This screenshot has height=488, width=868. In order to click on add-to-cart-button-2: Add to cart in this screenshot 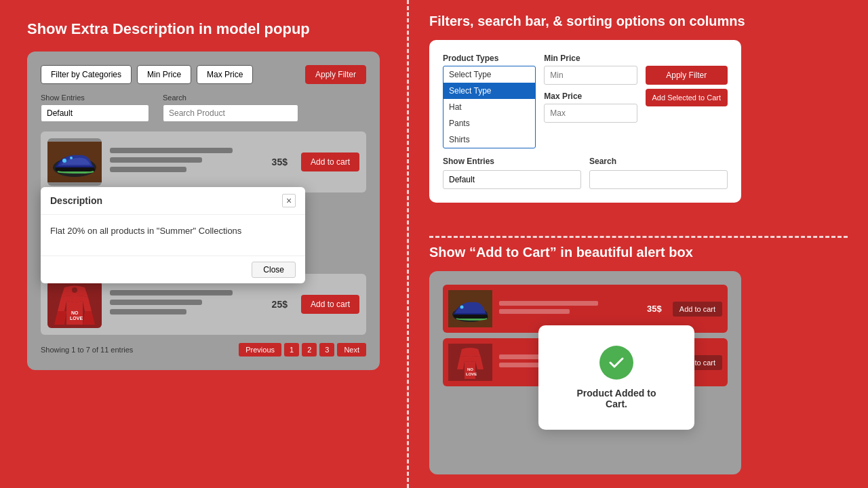, I will do `click(330, 304)`.